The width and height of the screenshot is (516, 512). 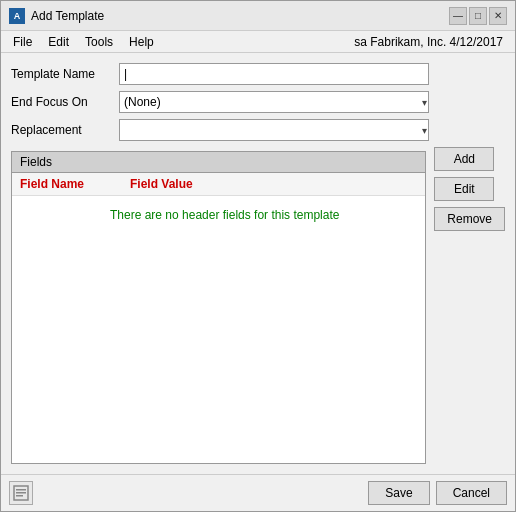 I want to click on replacement-label: Replacement, so click(x=61, y=130).